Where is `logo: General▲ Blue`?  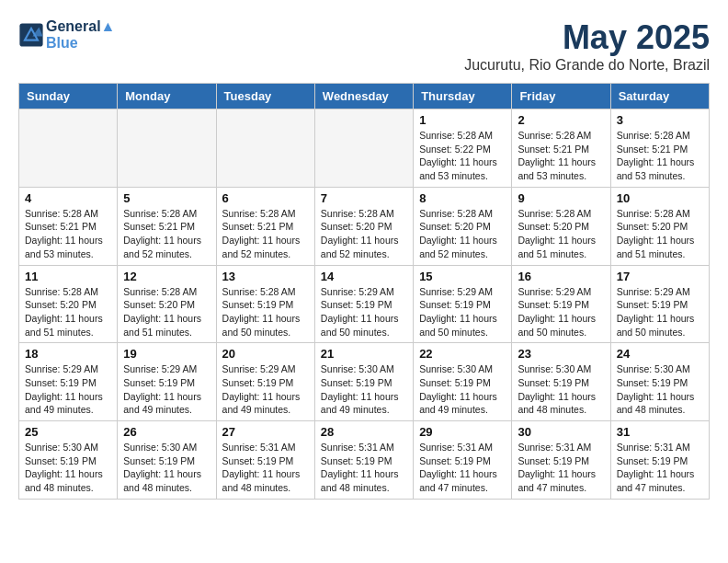
logo: General▲ Blue is located at coordinates (66, 35).